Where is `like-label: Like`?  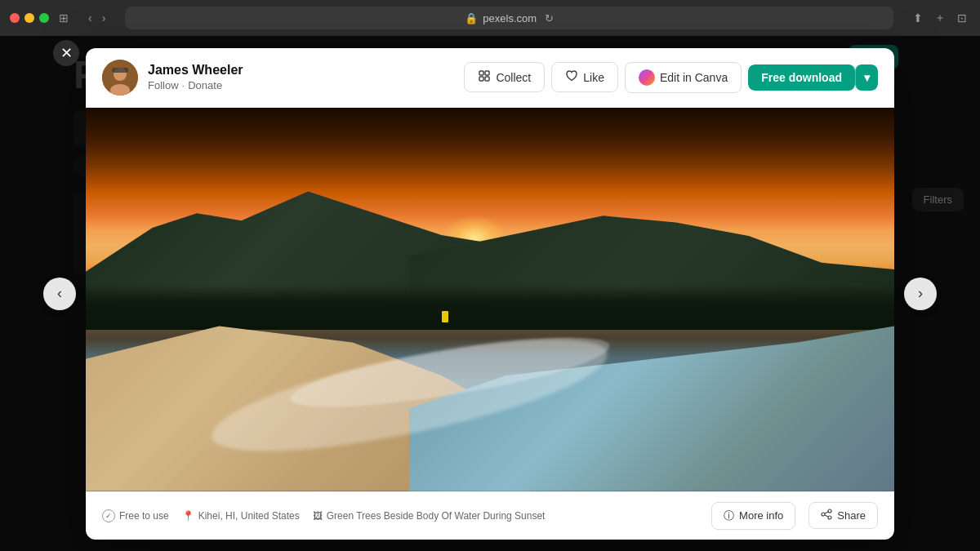
like-label: Like is located at coordinates (594, 78).